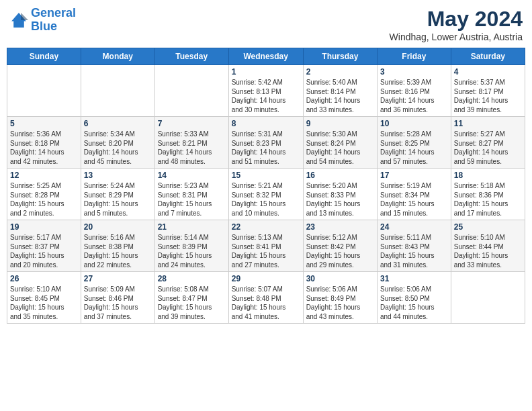 Image resolution: width=532 pixels, height=411 pixels. What do you see at coordinates (340, 56) in the screenshot?
I see `weekday-header-thursday: Thursday` at bounding box center [340, 56].